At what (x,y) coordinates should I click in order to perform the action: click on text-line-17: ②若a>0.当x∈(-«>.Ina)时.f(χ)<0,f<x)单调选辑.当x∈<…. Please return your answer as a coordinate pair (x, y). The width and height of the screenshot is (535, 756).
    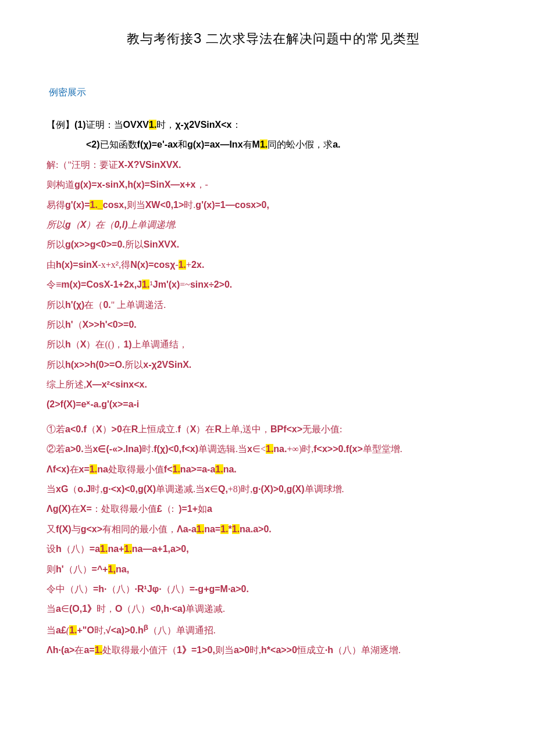
    Looking at the image, I should click on (273, 449).